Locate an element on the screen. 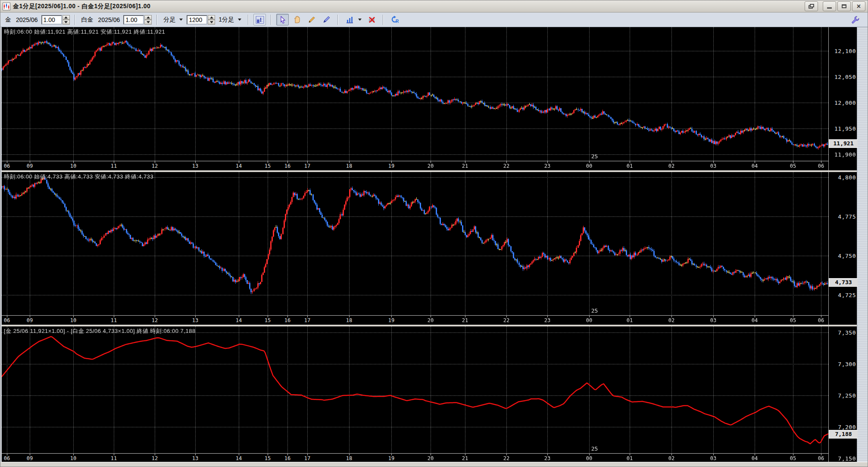 The image size is (868, 467). spread-formula-readout: [金 25/06 11,921×1.00] - [白金 25/06 4,733×… is located at coordinates (100, 331).